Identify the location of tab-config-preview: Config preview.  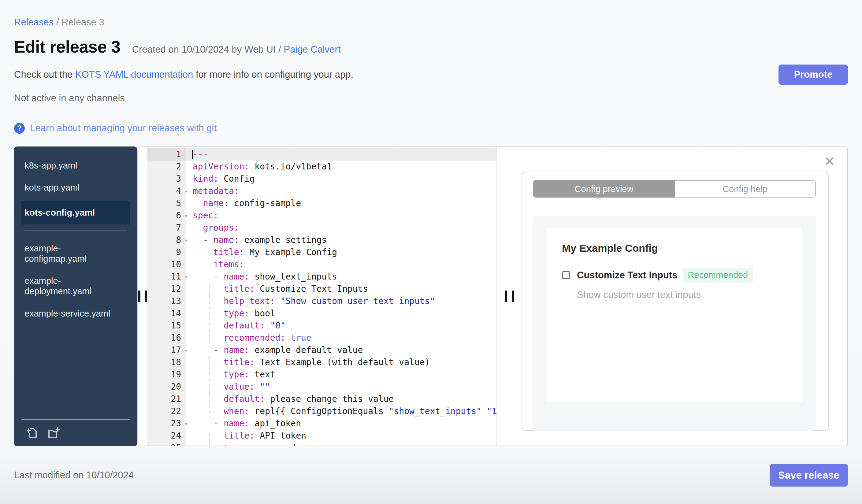
(604, 189).